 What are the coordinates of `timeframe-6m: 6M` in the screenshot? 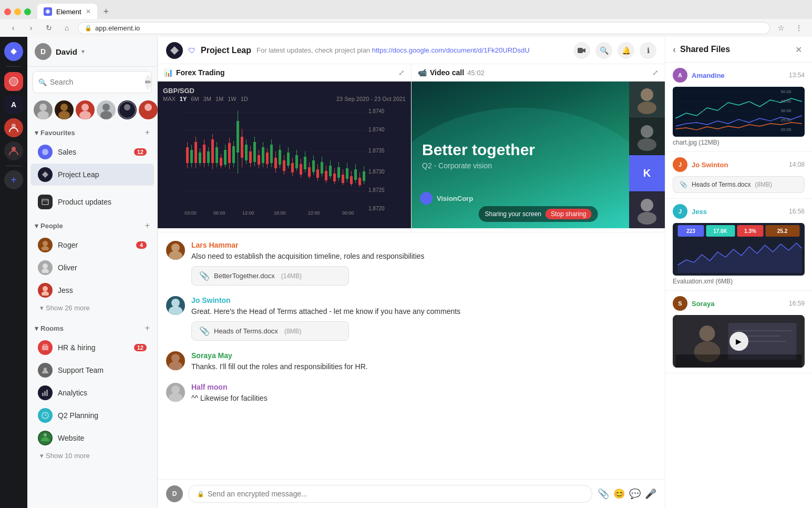 It's located at (194, 99).